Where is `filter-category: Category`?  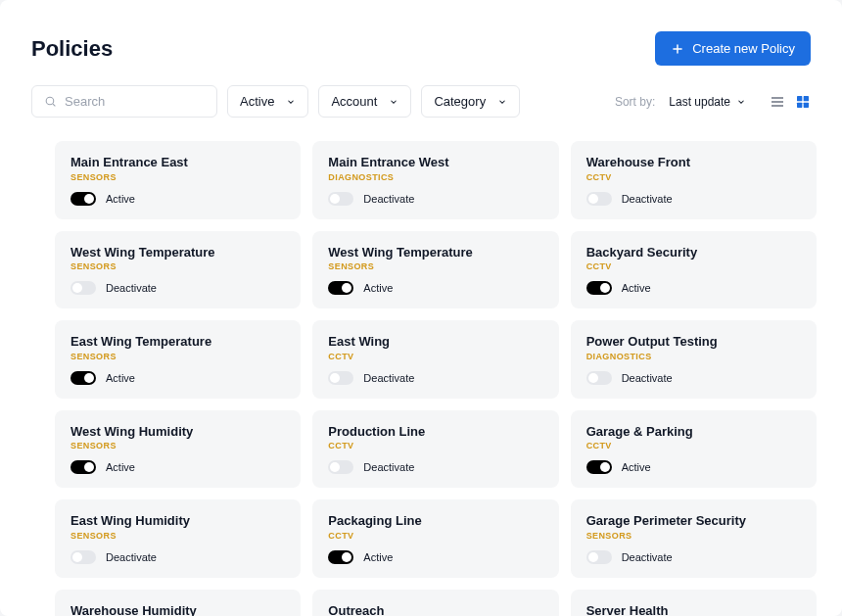 filter-category: Category is located at coordinates (470, 102).